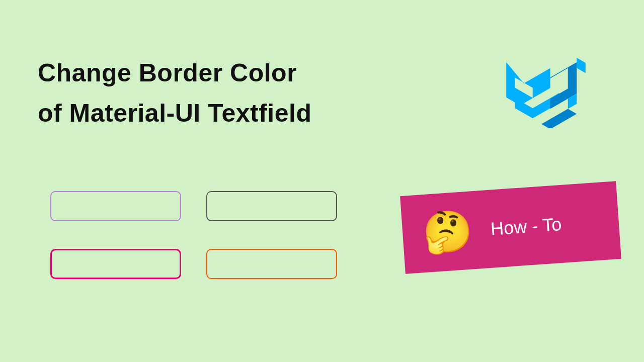 Image resolution: width=644 pixels, height=362 pixels. I want to click on page-title: Change Border Color of Material-UI Textf…, so click(175, 93).